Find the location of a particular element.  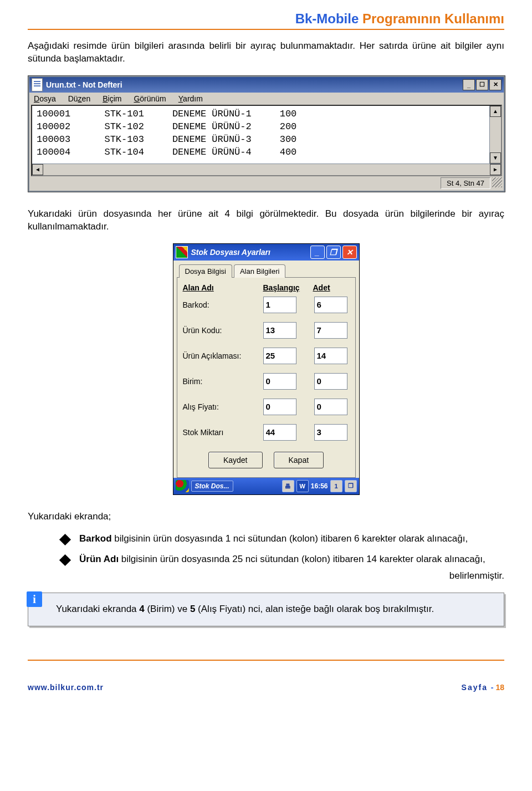

dialog-close-button: ✕ is located at coordinates (350, 252).